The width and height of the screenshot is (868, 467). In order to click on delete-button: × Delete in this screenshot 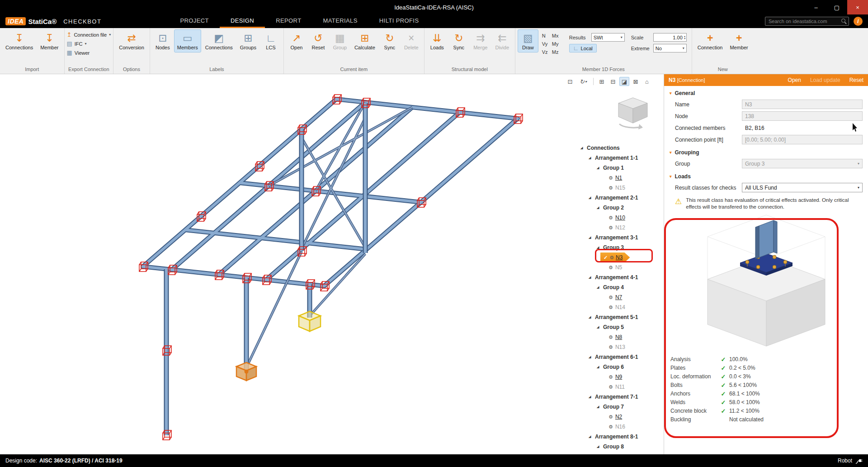, I will do `click(411, 41)`.